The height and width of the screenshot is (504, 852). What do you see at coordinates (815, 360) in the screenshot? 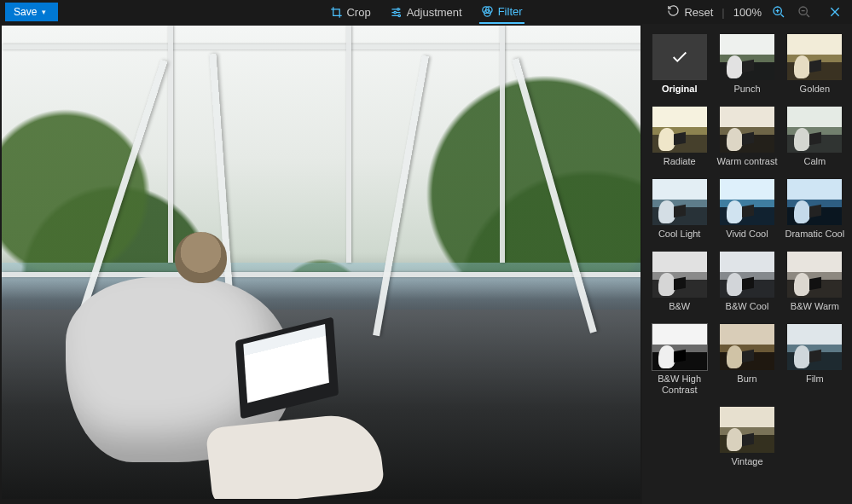
I see `filter-film: Film` at bounding box center [815, 360].